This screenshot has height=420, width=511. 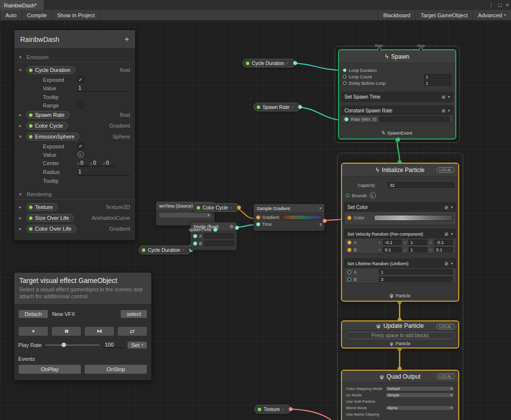 I want to click on loop-count-port, so click(x=345, y=77).